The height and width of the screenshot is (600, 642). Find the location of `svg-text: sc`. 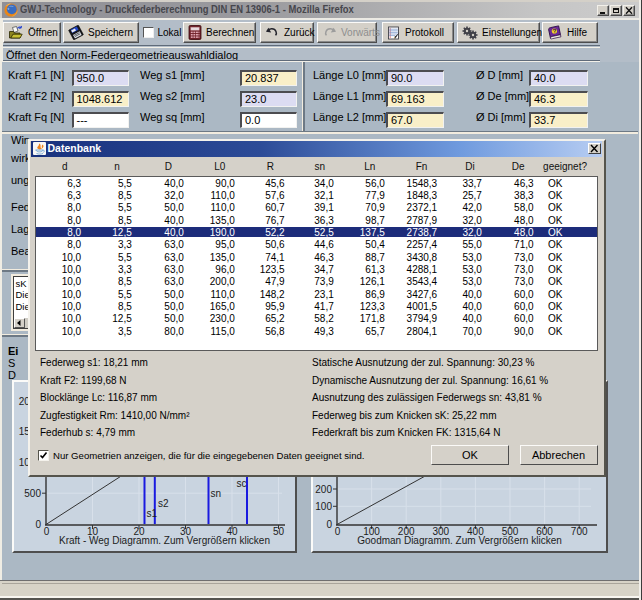

svg-text: sc is located at coordinates (242, 484).